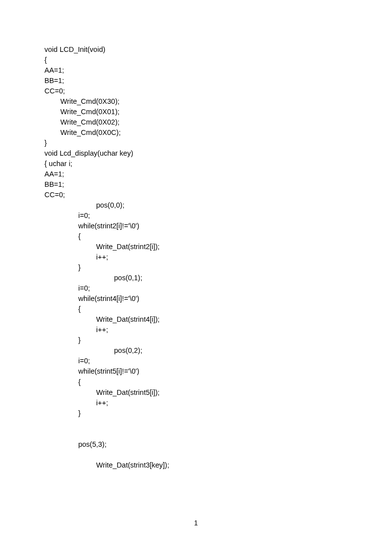 The height and width of the screenshot is (555, 392). I want to click on code-line: pos(0,2);, so click(196, 351).